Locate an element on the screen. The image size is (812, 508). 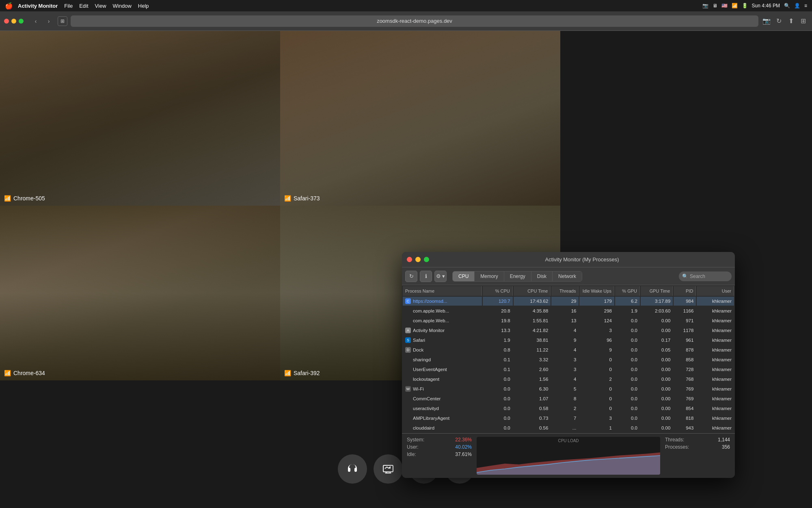
table-row: useractivityd 0.0 0.58 2 0 0.0 0.00 854 … is located at coordinates (568, 408).